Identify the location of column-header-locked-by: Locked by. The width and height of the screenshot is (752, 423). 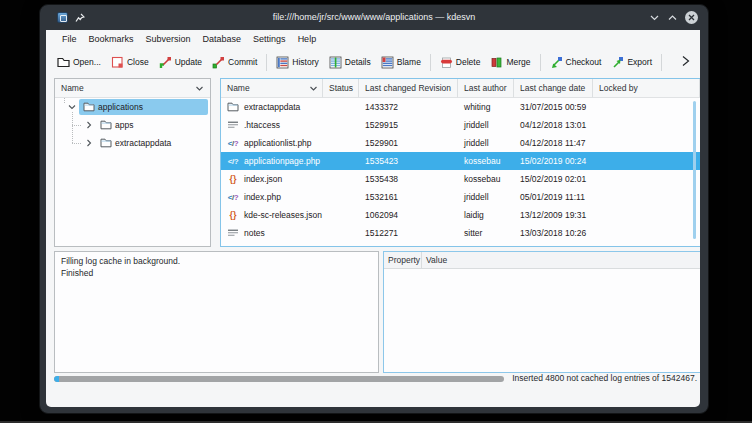
(646, 88).